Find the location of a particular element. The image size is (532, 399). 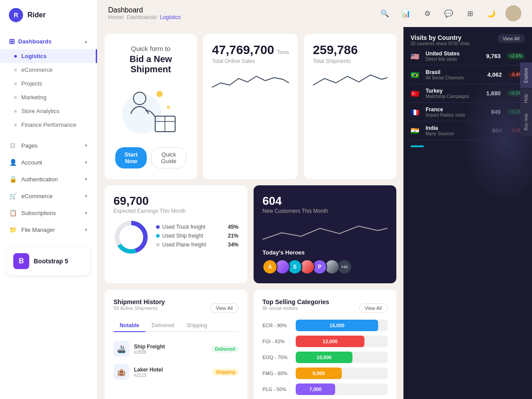

chat-icon: 💬 is located at coordinates (449, 13).